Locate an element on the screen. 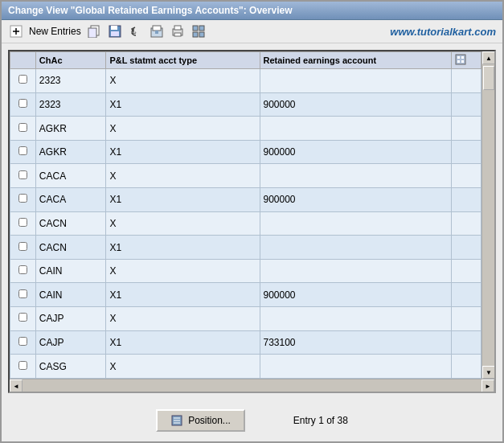  new-entries-icon is located at coordinates (16, 31).